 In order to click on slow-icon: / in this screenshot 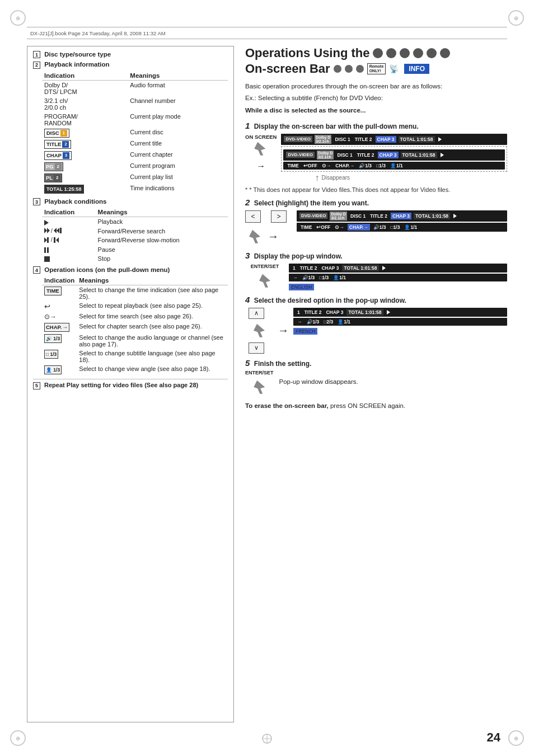, I will do `click(51, 240)`.